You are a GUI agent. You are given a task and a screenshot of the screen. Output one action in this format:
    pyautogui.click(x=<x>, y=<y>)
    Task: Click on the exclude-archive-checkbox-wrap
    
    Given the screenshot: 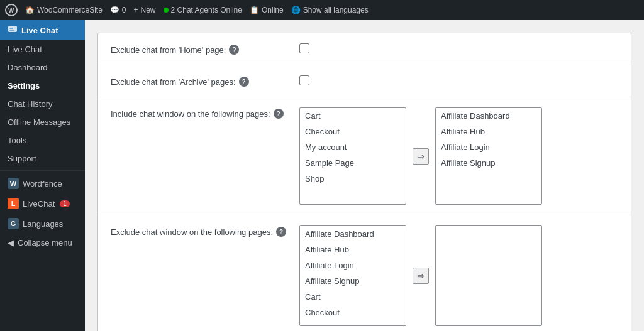 What is the action you would take?
    pyautogui.click(x=304, y=80)
    